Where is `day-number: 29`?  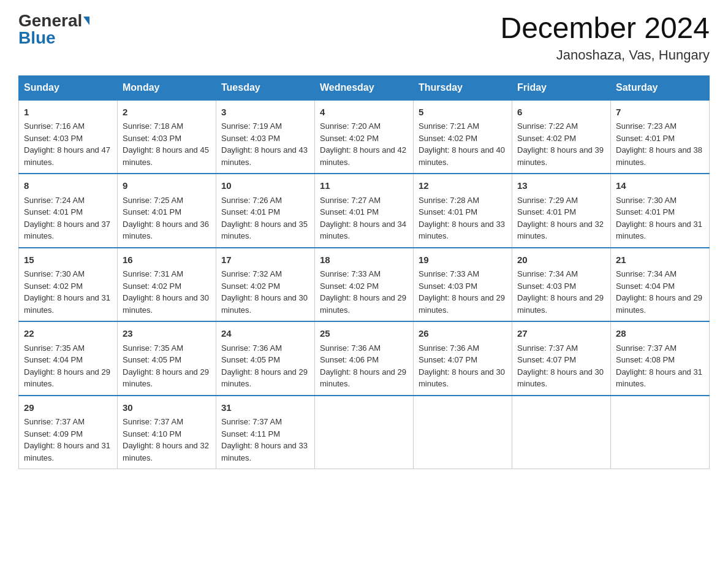 day-number: 29 is located at coordinates (68, 408).